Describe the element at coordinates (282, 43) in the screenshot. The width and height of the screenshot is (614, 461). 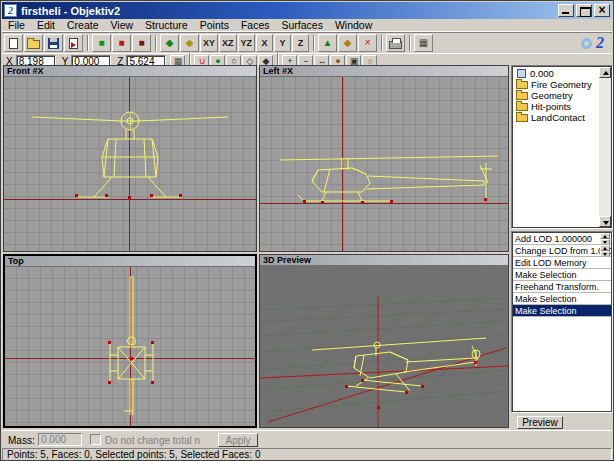
I see `axis-y-button: Y` at that location.